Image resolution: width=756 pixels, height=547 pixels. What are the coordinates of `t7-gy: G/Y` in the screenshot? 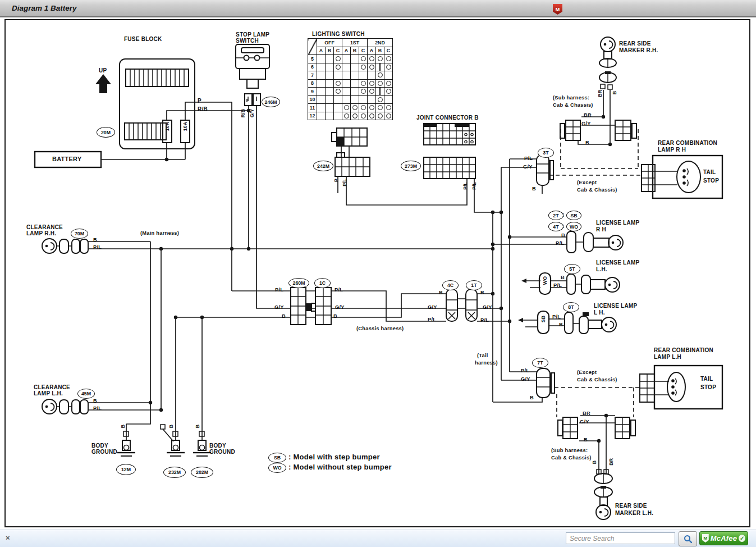 It's located at (525, 380).